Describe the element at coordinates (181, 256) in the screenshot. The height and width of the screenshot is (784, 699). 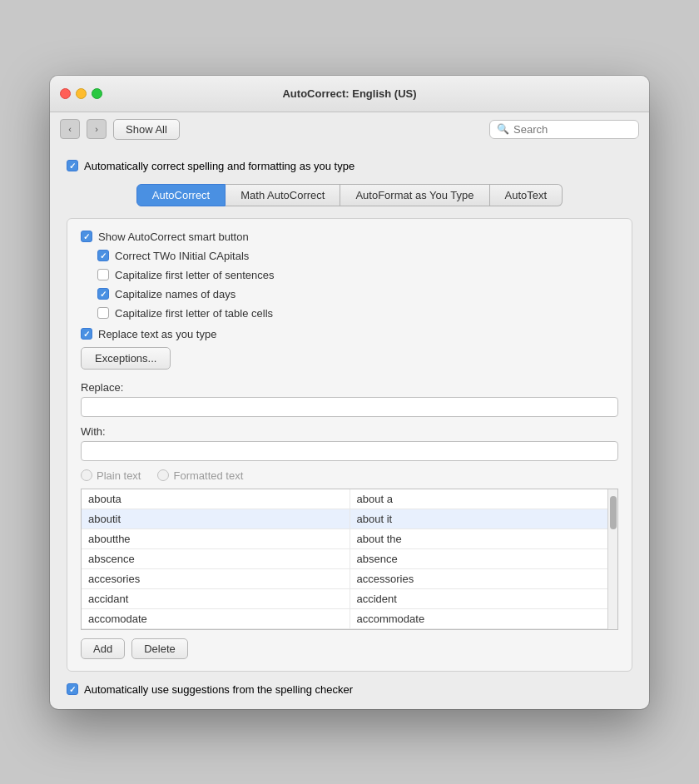
I see `two-capitals-label: Correct TWo INitial CApitals` at that location.